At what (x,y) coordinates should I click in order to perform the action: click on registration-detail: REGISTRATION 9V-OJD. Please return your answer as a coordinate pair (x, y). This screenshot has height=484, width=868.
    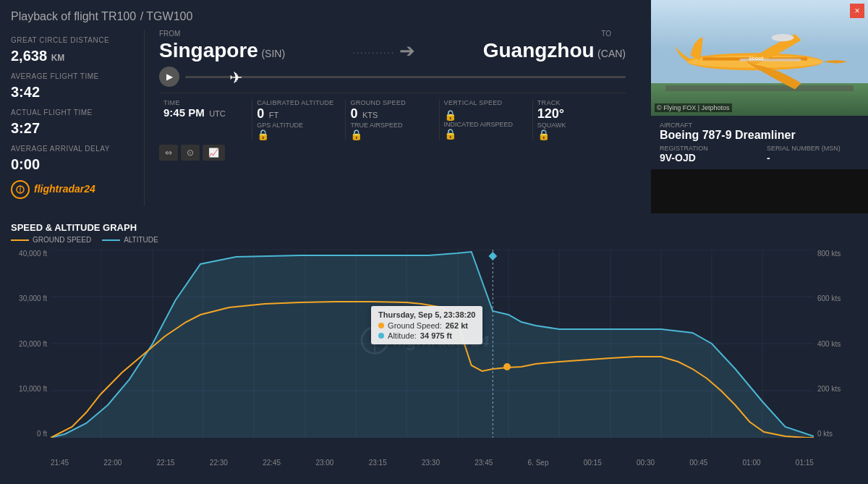
    Looking at the image, I should click on (706, 154).